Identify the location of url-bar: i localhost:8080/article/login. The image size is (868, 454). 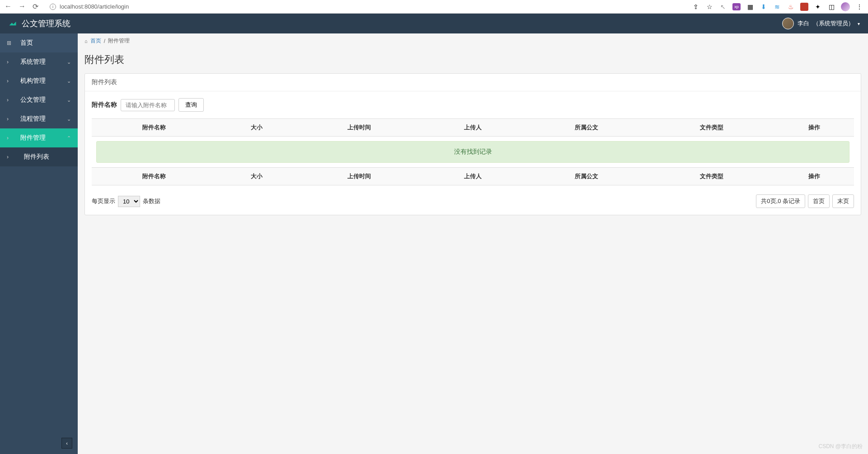
(365, 6).